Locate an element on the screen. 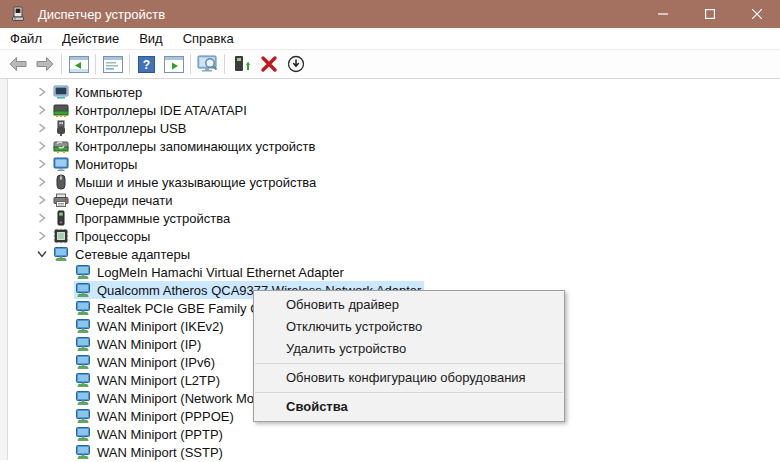 The image size is (780, 462). tree-item: Контроллеры запоминающих устройств is located at coordinates (394, 146).